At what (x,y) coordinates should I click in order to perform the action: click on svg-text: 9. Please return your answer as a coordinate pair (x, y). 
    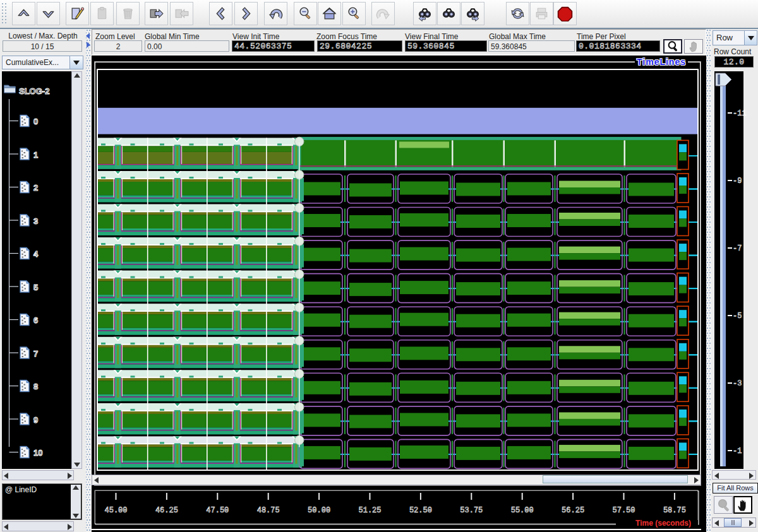
    Looking at the image, I should click on (35, 420).